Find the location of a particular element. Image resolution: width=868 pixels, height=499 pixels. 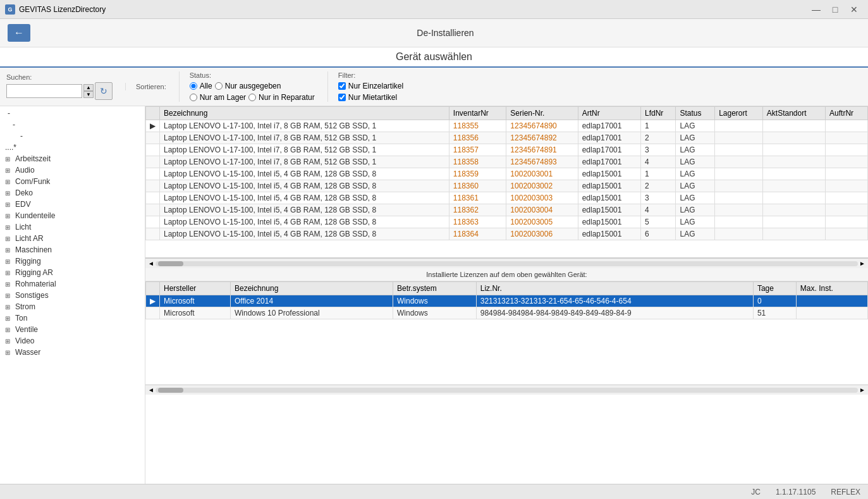

cell-lfdnr: 3 is located at coordinates (658, 199).